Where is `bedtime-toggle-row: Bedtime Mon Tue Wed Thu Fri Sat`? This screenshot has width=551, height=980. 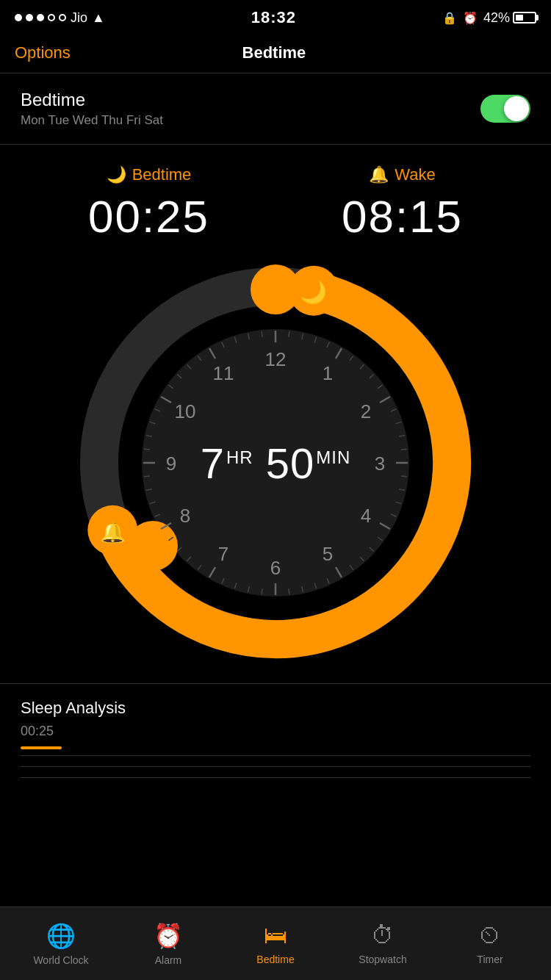
bedtime-toggle-row: Bedtime Mon Tue Wed Thu Fri Sat is located at coordinates (276, 109).